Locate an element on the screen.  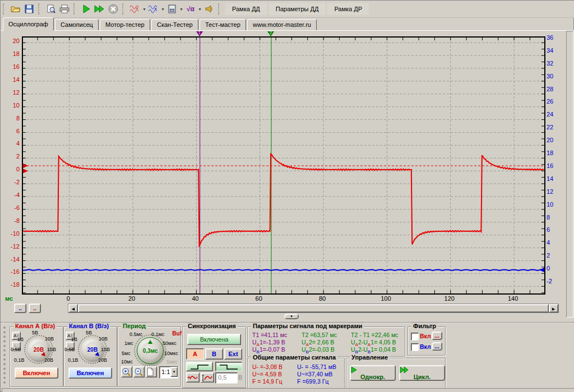
channel-a-scale-5В: 5В is located at coordinates (35, 333).